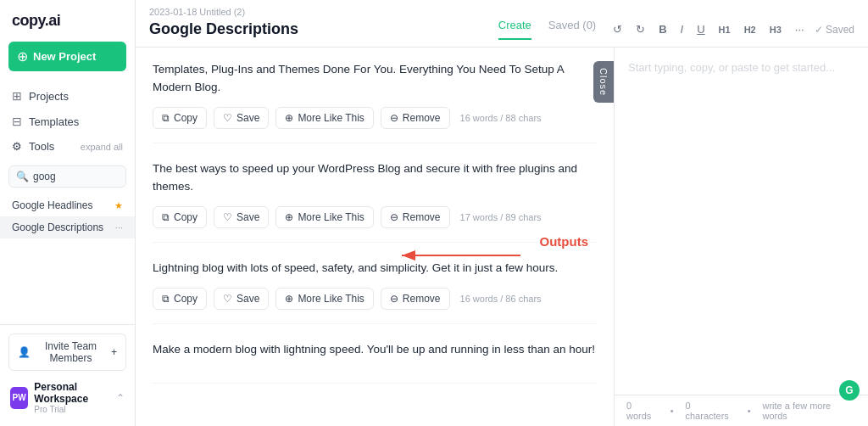 The height and width of the screenshot is (426, 868). Describe the element at coordinates (180, 299) in the screenshot. I see `copy-button-3: ⧉ Copy` at that location.